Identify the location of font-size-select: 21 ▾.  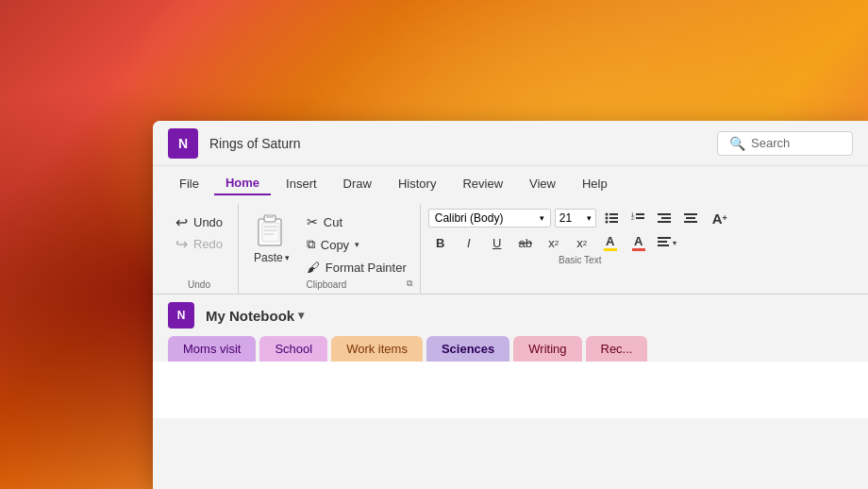
(576, 218).